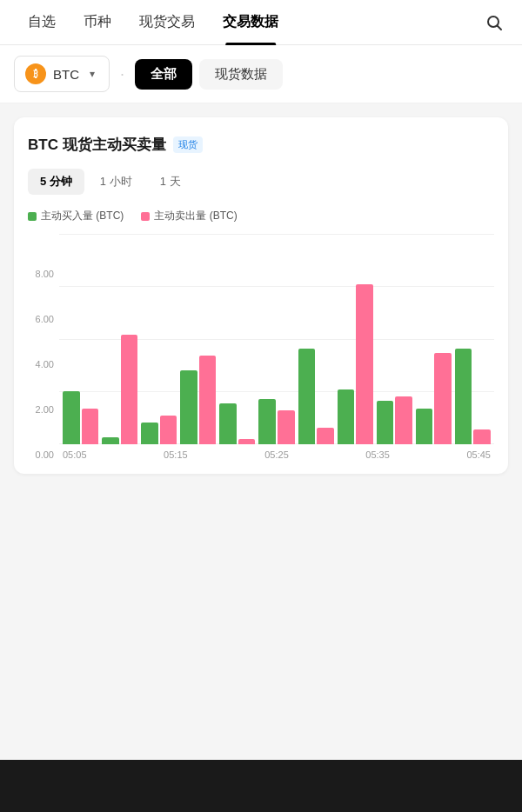 This screenshot has width=522, height=812. Describe the element at coordinates (117, 182) in the screenshot. I see `time-tab-1hour: 1 小时` at that location.